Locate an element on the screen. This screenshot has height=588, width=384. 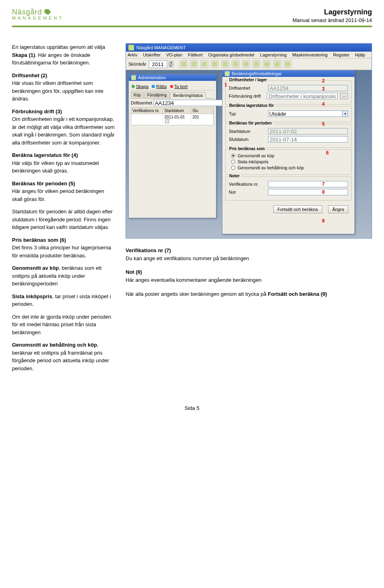
admin-grid-row: 2011-01-01 201 is located at coordinates (172, 120).